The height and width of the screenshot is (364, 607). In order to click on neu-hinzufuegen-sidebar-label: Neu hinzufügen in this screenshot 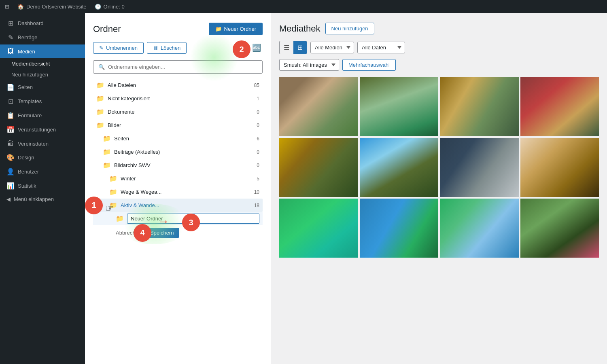, I will do `click(30, 74)`.